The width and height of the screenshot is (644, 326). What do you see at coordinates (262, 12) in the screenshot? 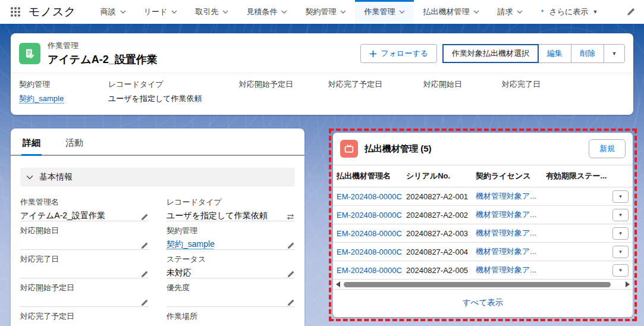
I see `nav-tab-label: 見積条件` at bounding box center [262, 12].